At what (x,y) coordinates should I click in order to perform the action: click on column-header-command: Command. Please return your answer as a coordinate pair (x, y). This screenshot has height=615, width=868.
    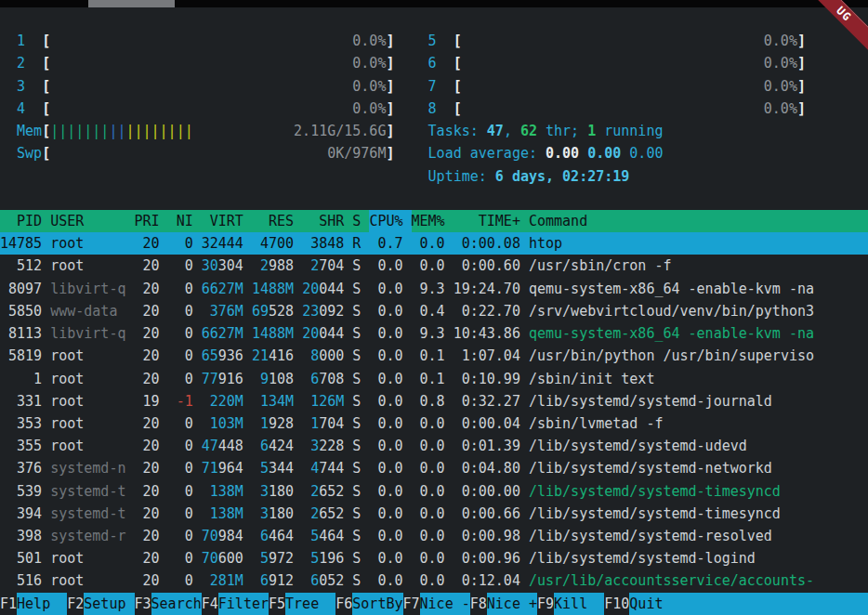
    Looking at the image, I should click on (558, 221).